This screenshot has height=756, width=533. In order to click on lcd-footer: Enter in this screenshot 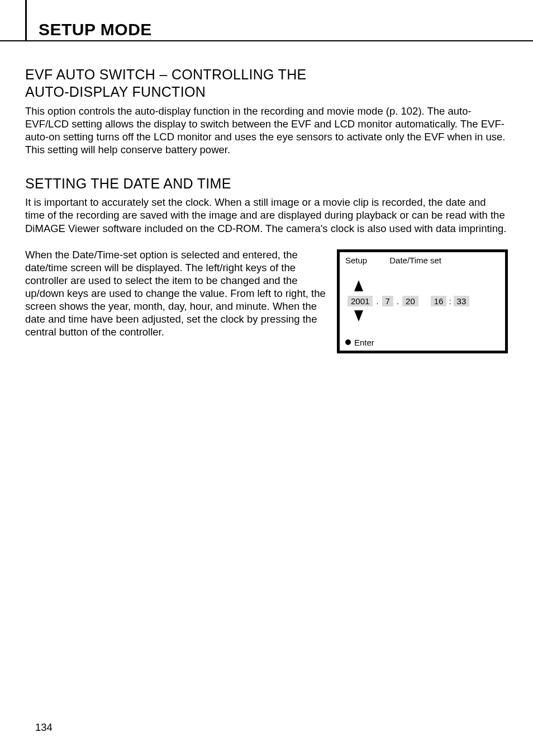, I will do `click(360, 342)`.